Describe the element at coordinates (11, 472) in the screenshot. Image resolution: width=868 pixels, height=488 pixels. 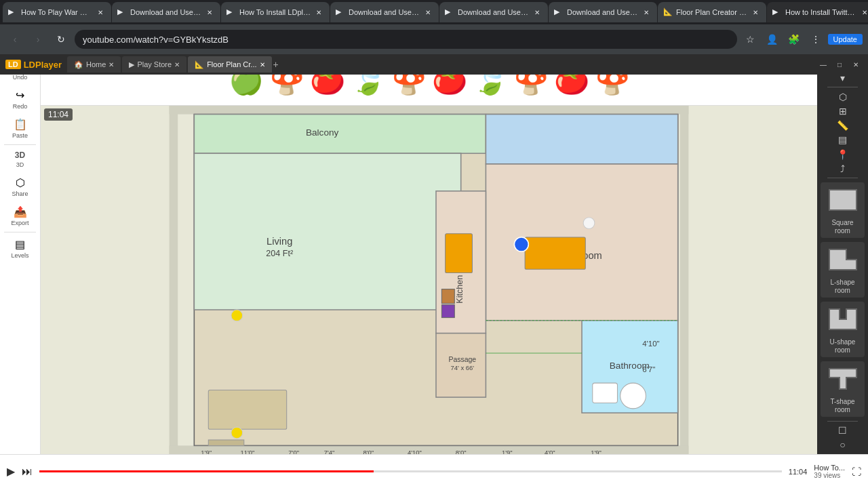
I see `play-button: ▶` at that location.